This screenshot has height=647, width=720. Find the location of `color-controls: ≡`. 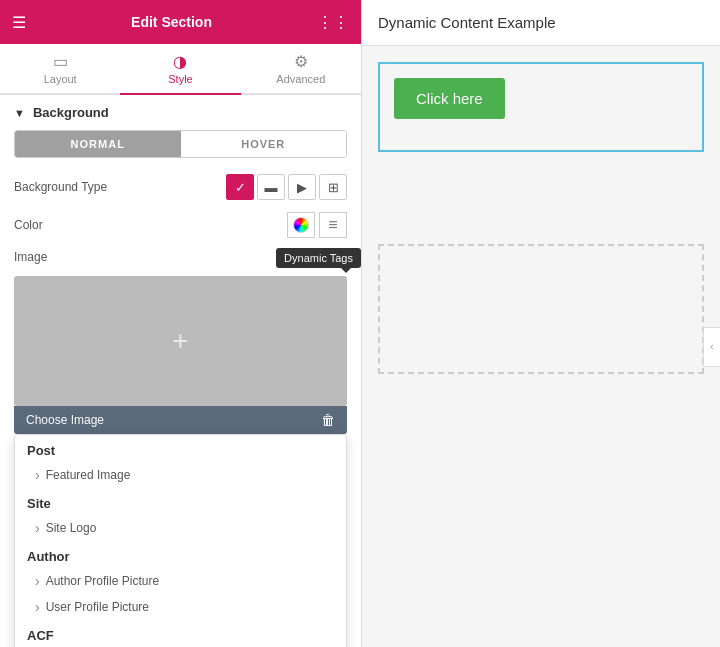

color-controls: ≡ is located at coordinates (317, 225).